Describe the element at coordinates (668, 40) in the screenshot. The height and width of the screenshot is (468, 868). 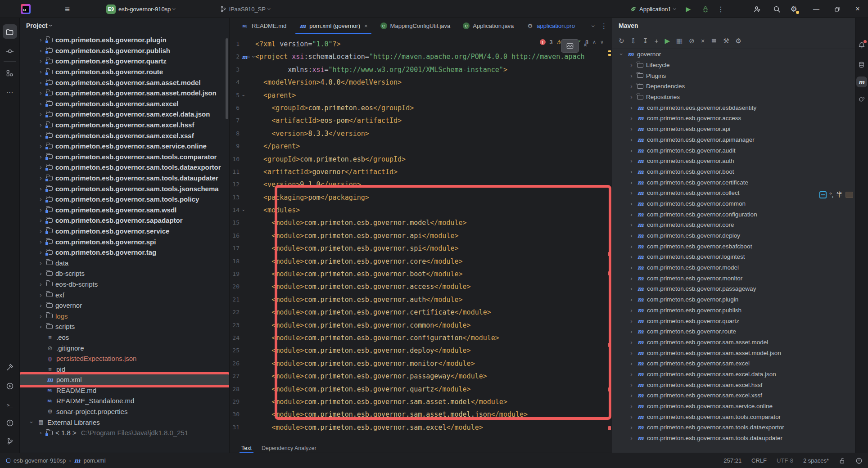
I see `run-icon: ▶` at that location.